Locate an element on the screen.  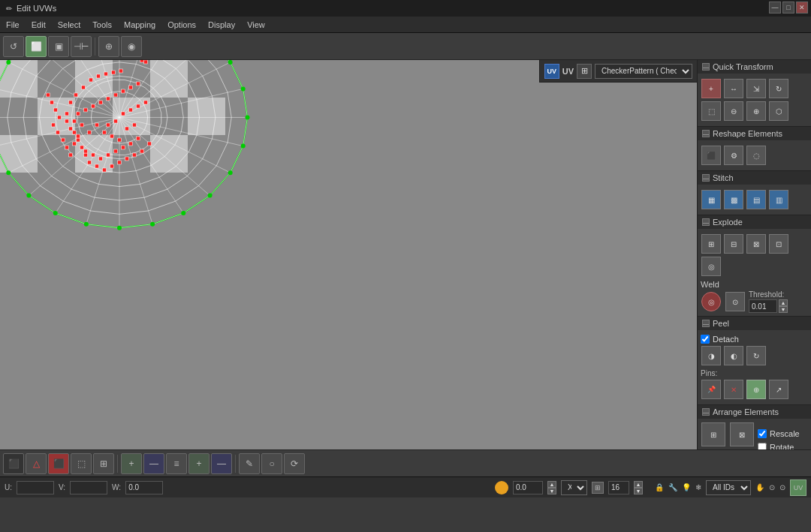
reshape-elements-header: — Reshape Elements is located at coordinates (754, 134).